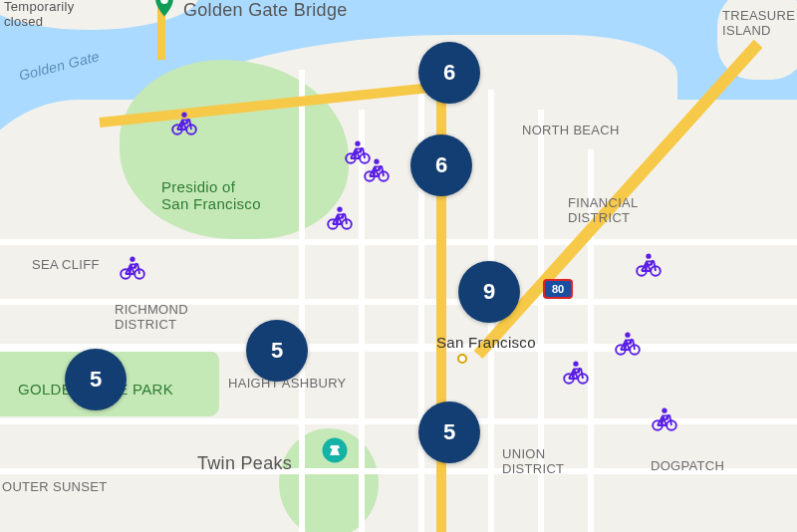 Image resolution: width=797 pixels, height=532 pixels. What do you see at coordinates (462, 359) in the screenshot?
I see `city-marker` at bounding box center [462, 359].